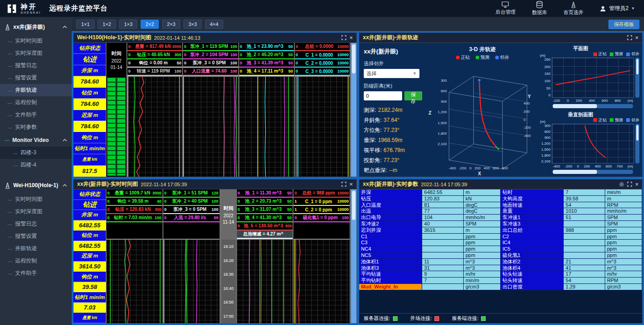 The height and width of the screenshot is (325, 644). Describe the element at coordinates (322, 72) in the screenshot. I see `curve-header: 0C_3 = 0.000010000` at that location.